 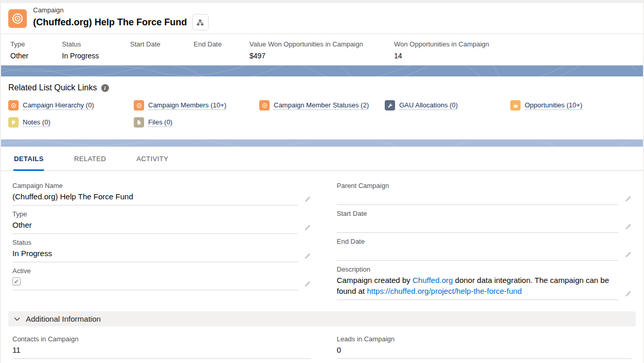 What do you see at coordinates (484, 193) in the screenshot?
I see `field-parent-campaign: Parent Campaign` at bounding box center [484, 193].